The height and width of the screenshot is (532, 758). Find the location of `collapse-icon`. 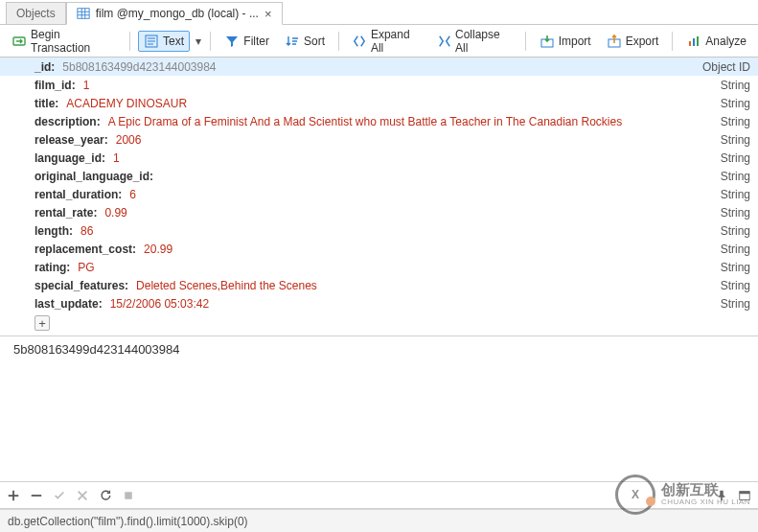

collapse-icon is located at coordinates (445, 41).